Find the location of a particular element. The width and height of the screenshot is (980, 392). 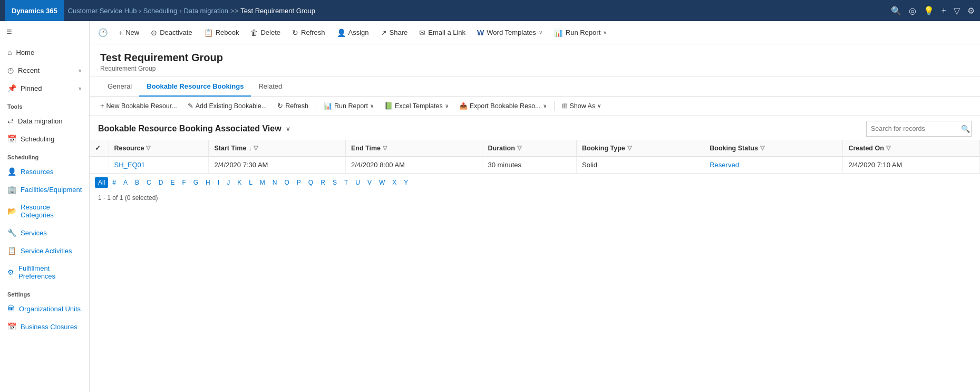

export-bookable-button: 📤 Export Bookable Reso... ∨ is located at coordinates (503, 106).